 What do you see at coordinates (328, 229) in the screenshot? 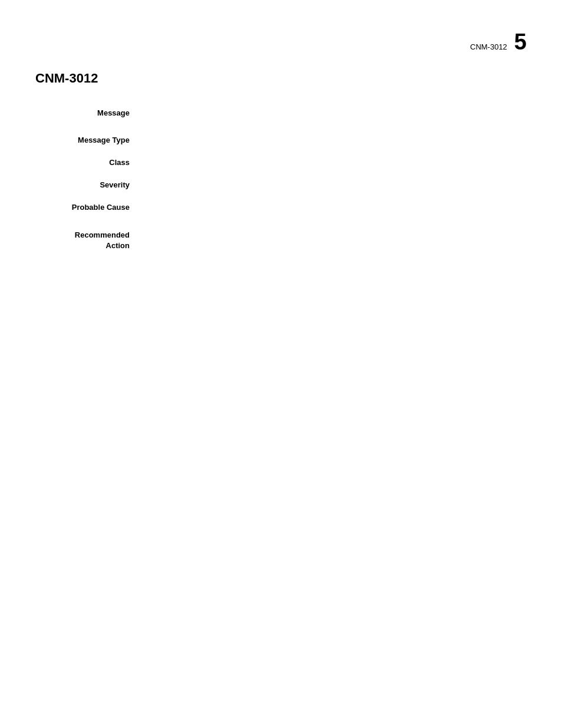
I see `value-recommended-action` at bounding box center [328, 229].